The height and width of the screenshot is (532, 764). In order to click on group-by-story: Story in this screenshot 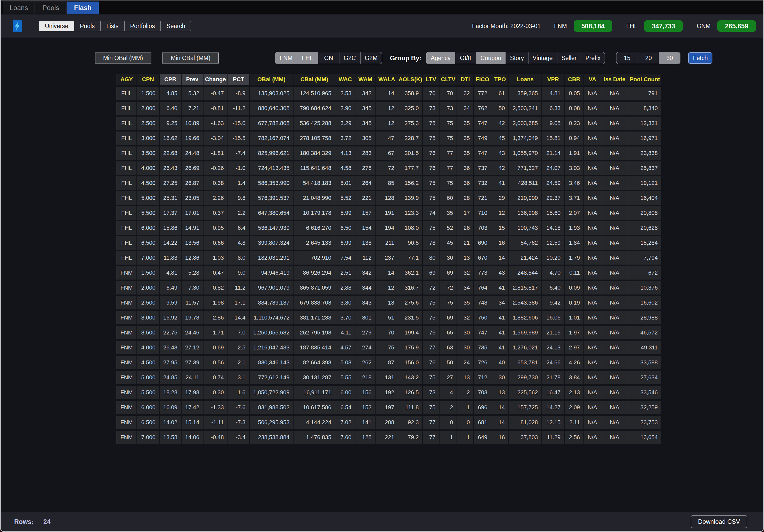, I will do `click(517, 58)`.